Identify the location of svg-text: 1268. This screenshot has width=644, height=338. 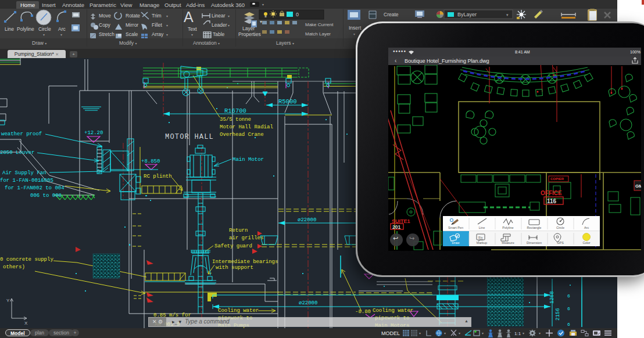
(552, 297).